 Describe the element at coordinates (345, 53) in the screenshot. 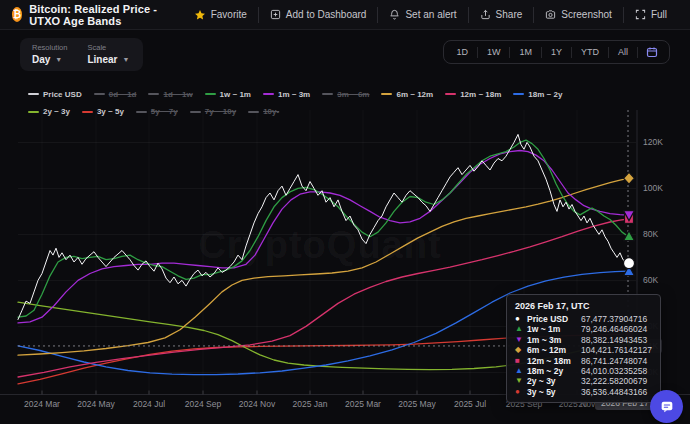

I see `chart-toolbar: Resolution Day ▼ Scale Linear ▼ 1D1W1M1Y…` at that location.